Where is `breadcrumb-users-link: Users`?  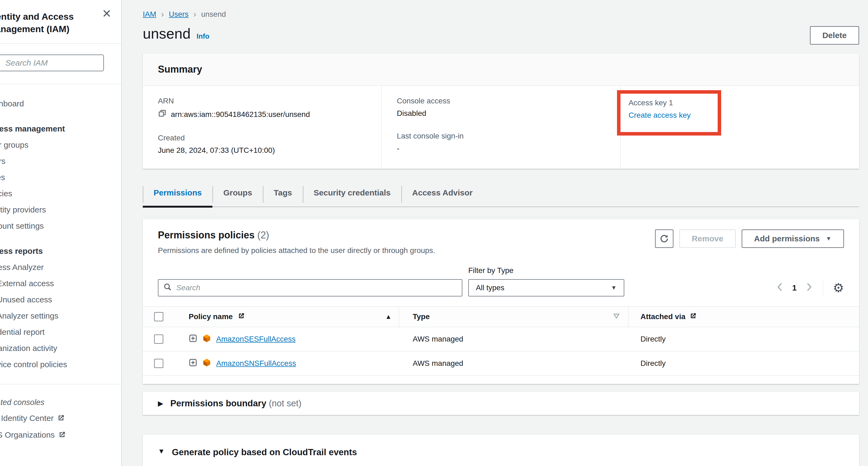
breadcrumb-users-link: Users is located at coordinates (179, 14).